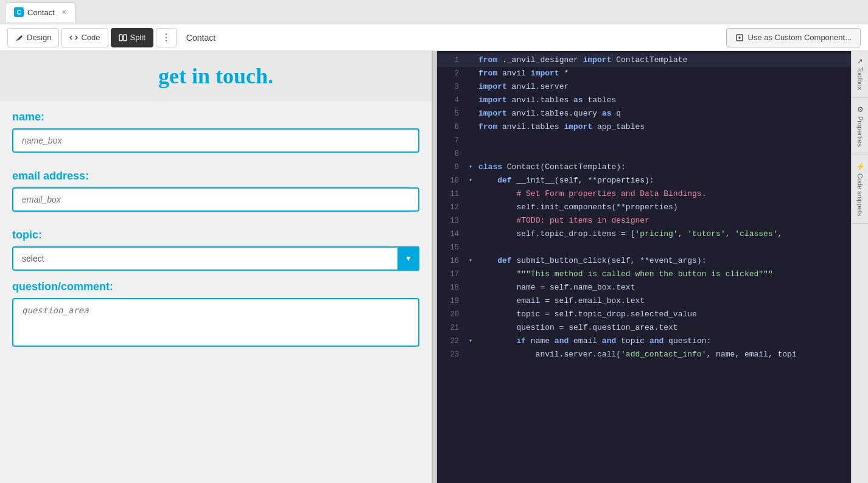  Describe the element at coordinates (123, 38) in the screenshot. I see `split-icon` at that location.